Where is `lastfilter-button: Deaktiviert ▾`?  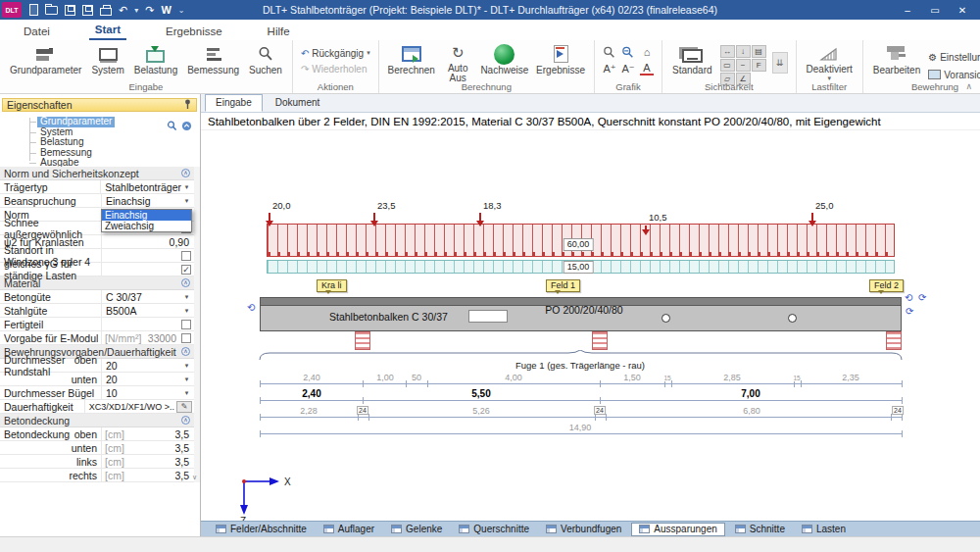 lastfilter-button: Deaktiviert ▾ is located at coordinates (829, 63).